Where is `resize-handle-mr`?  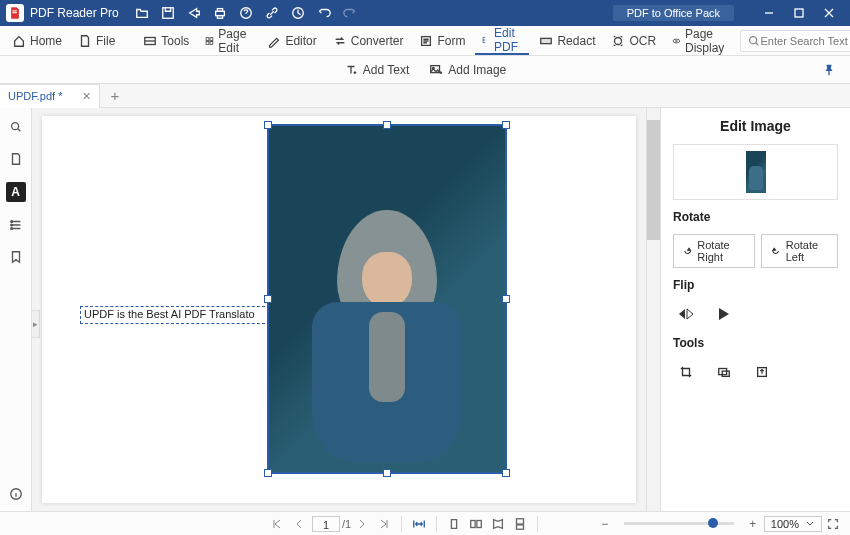
resize-handle-mr is located at coordinates (506, 299).